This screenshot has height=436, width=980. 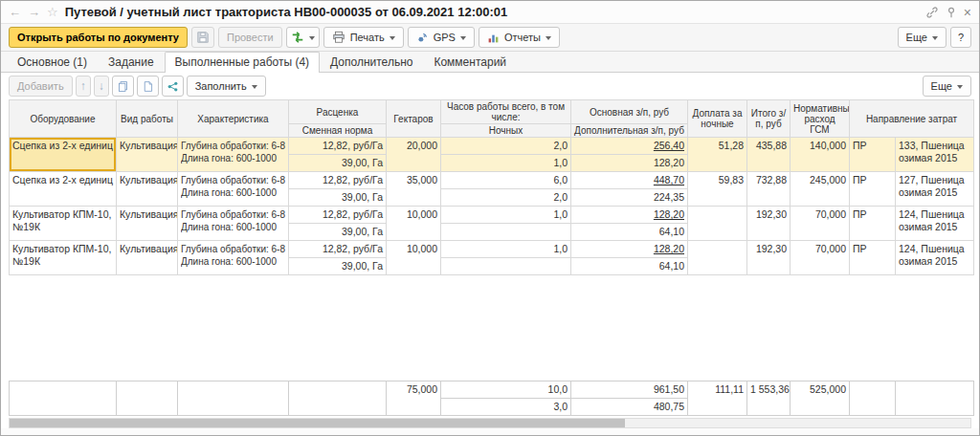 I want to click on help-button: ?, so click(x=961, y=37).